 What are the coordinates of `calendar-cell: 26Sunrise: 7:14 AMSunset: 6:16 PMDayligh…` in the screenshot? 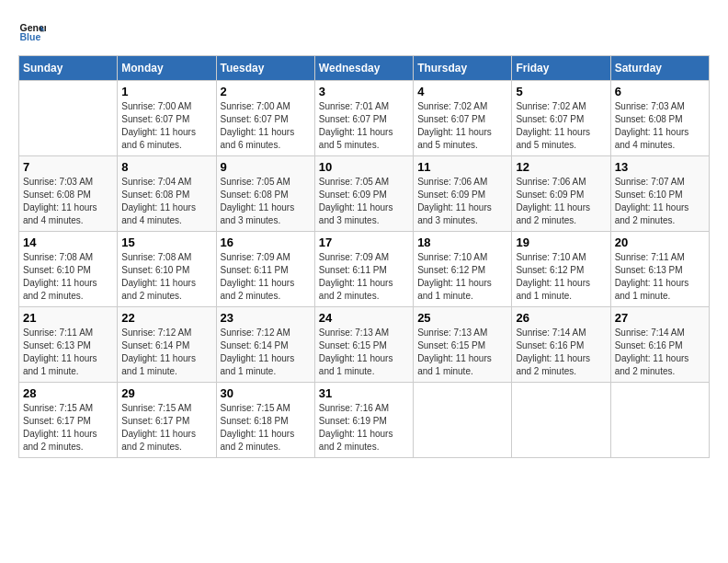 It's located at (561, 345).